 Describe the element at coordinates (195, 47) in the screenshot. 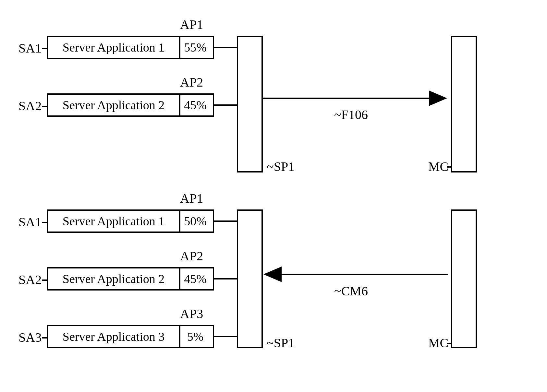

I see `app-pct-1a: 55%` at that location.